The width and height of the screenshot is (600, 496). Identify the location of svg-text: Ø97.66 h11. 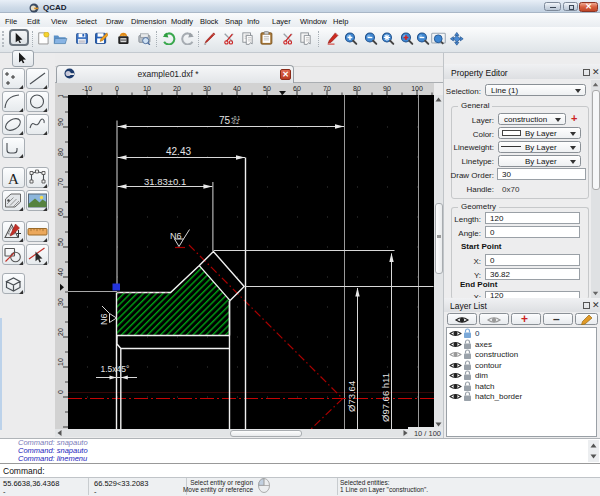
(386, 398).